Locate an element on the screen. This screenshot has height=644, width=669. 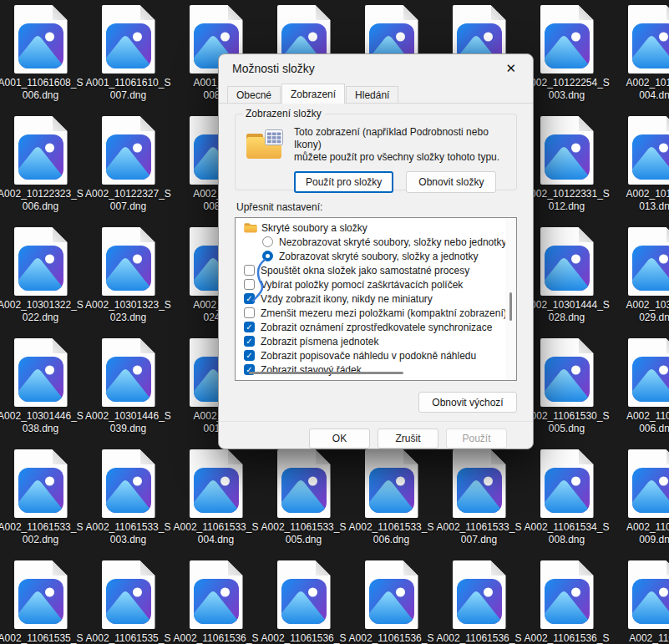
advanced-item-radio: Zobrazovat skryté soubory, složky a jedn… is located at coordinates (378, 256).